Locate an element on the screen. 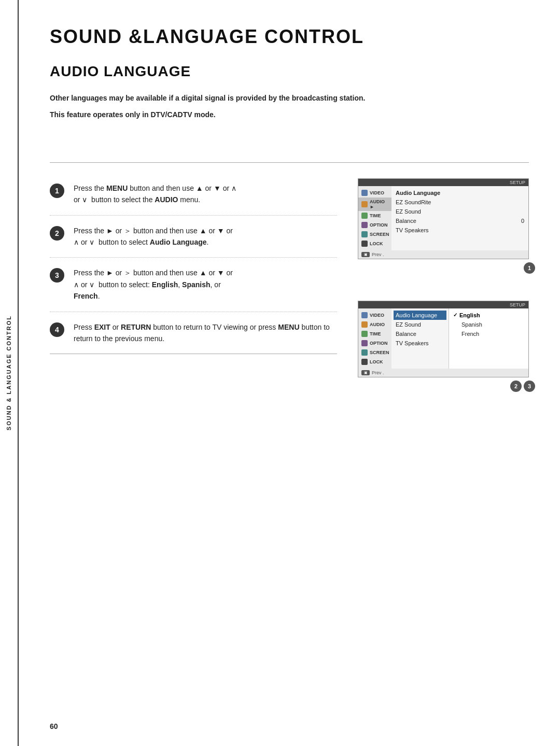 The height and width of the screenshot is (746, 560). step-4-row: 4 Press EXIT or RETURN button to return … is located at coordinates (193, 333).